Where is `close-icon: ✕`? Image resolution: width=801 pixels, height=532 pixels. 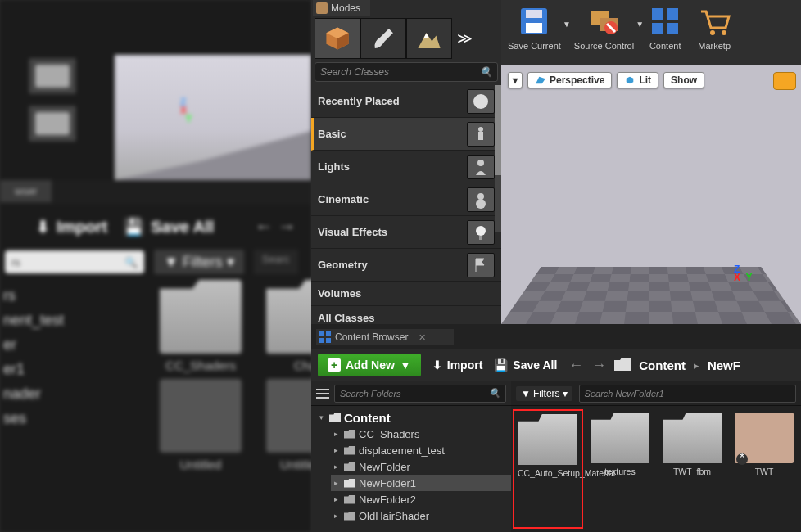
close-icon: ✕ is located at coordinates (423, 337).